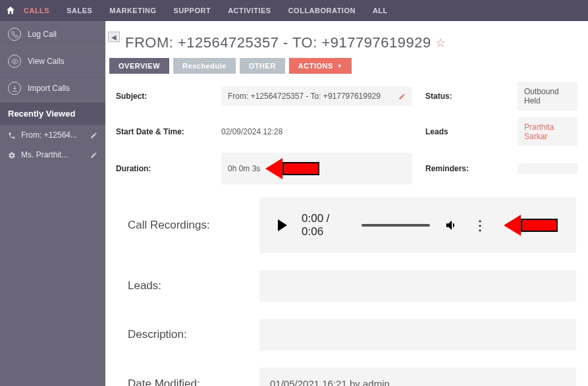 The image size is (588, 386). I want to click on subject-text: From: +12564725357 - To: +917797619929, so click(304, 96).